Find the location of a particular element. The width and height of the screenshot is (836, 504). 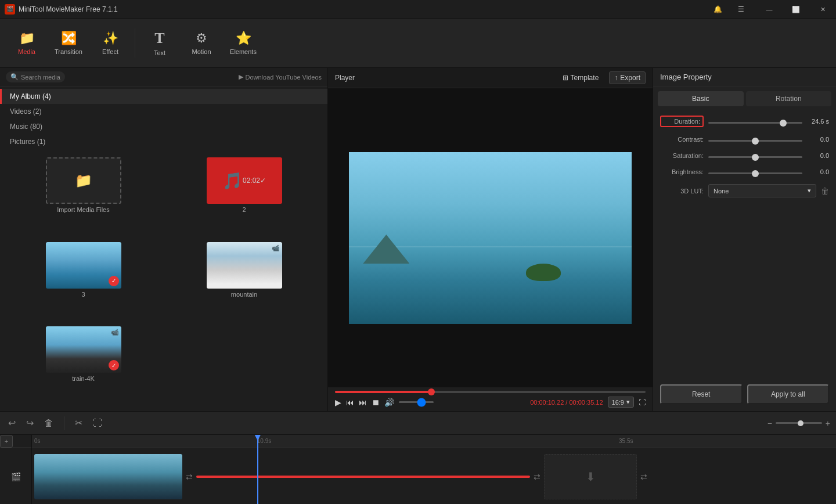

zoom-control: − + is located at coordinates (799, 423).